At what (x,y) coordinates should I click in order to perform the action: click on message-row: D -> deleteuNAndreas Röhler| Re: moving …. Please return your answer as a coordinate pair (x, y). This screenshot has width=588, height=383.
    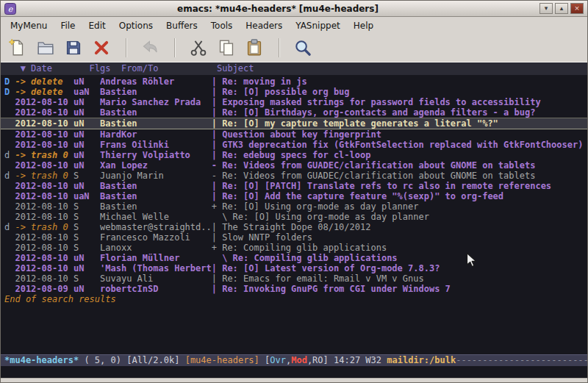
    Looking at the image, I should click on (294, 82).